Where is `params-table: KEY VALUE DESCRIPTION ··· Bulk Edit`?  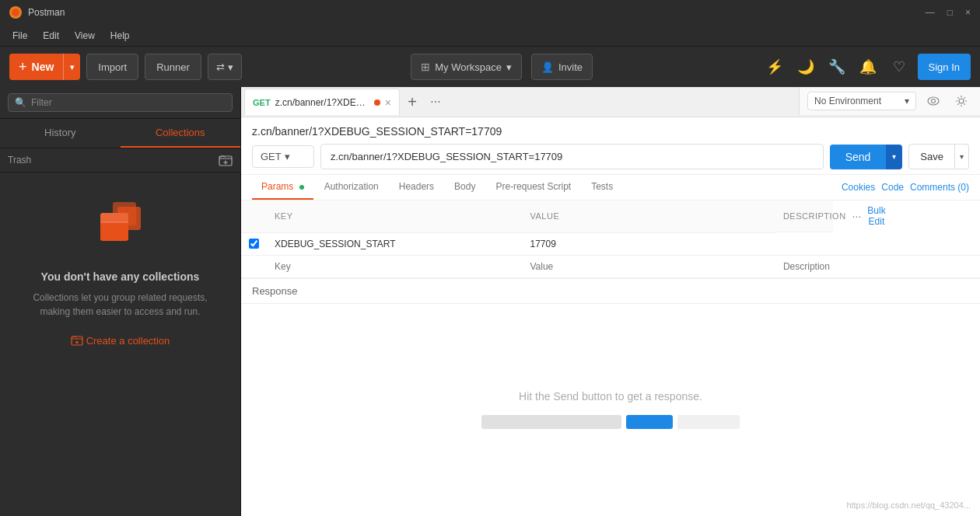 params-table: KEY VALUE DESCRIPTION ··· Bulk Edit is located at coordinates (611, 239).